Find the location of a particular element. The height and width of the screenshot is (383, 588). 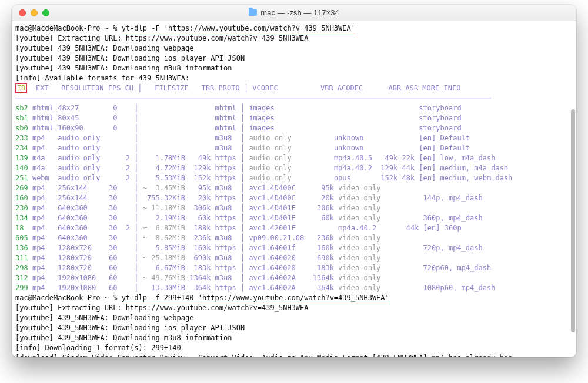

format-row: sb1 mhtml 80x45 0 │ mhtml │ images story… is located at coordinates (294, 119).